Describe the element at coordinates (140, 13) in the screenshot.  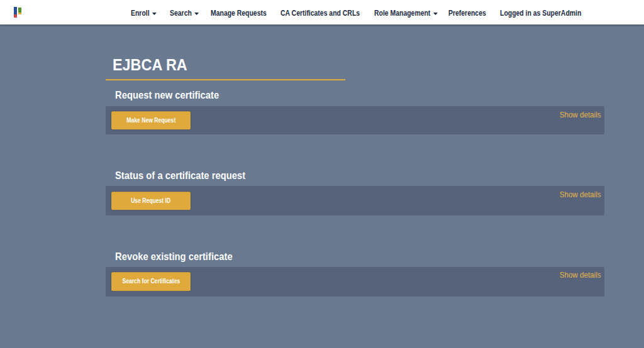
I see `nav-item-enroll-label: Enroll` at that location.